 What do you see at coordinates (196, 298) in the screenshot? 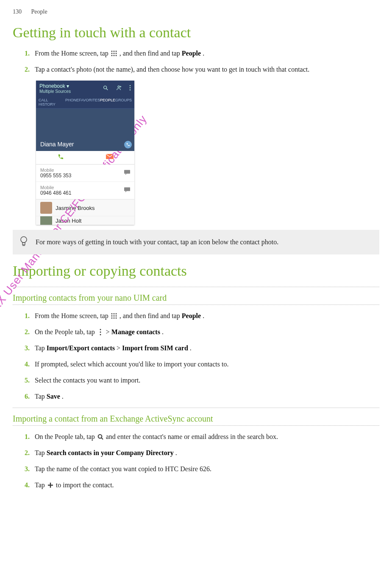
I see `subhead-nano-uim: Importing contacts from your nano UIM ca…` at bounding box center [196, 298].